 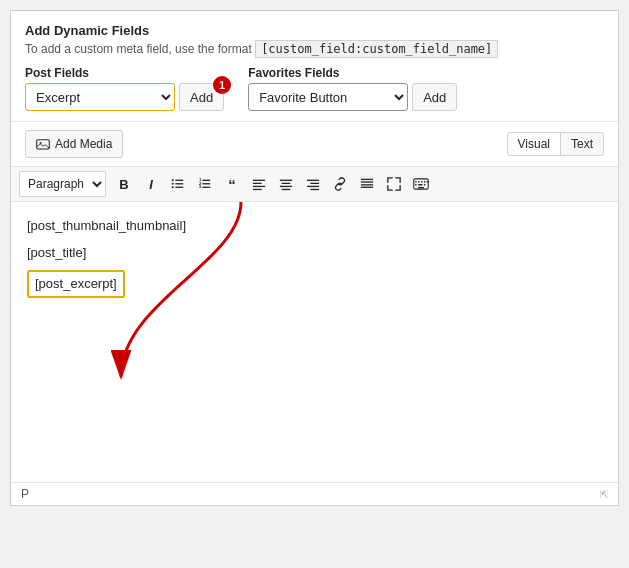 I want to click on post-fields-select: Excerpt Title Content, so click(x=100, y=97).